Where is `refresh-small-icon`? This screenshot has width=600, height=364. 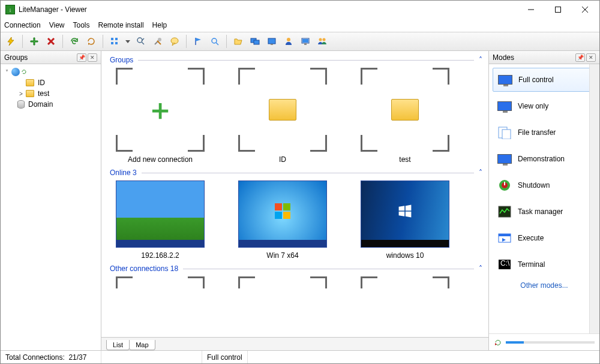
refresh-small-icon is located at coordinates (498, 342).